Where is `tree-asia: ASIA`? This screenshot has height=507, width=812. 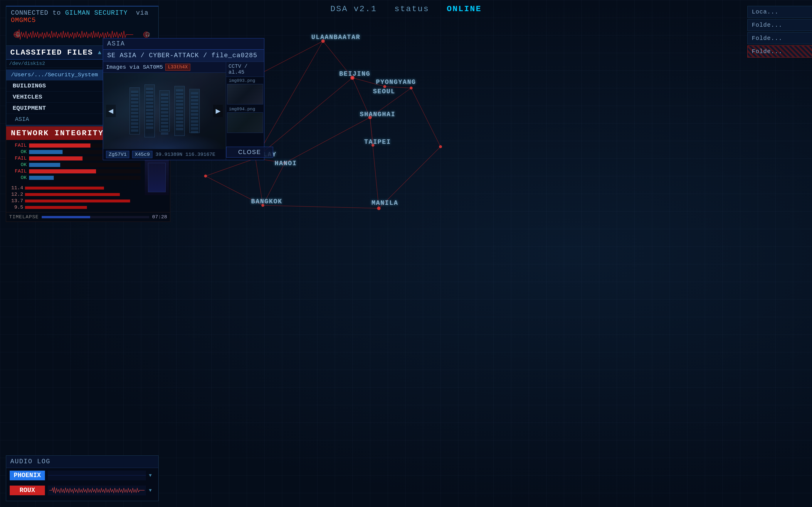
tree-asia: ASIA is located at coordinates (56, 119).